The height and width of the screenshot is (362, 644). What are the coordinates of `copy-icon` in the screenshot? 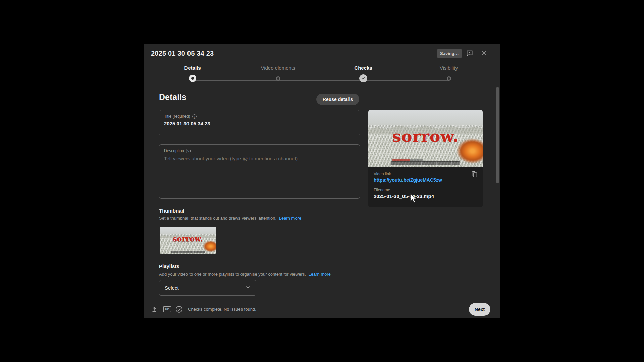 It's located at (474, 177).